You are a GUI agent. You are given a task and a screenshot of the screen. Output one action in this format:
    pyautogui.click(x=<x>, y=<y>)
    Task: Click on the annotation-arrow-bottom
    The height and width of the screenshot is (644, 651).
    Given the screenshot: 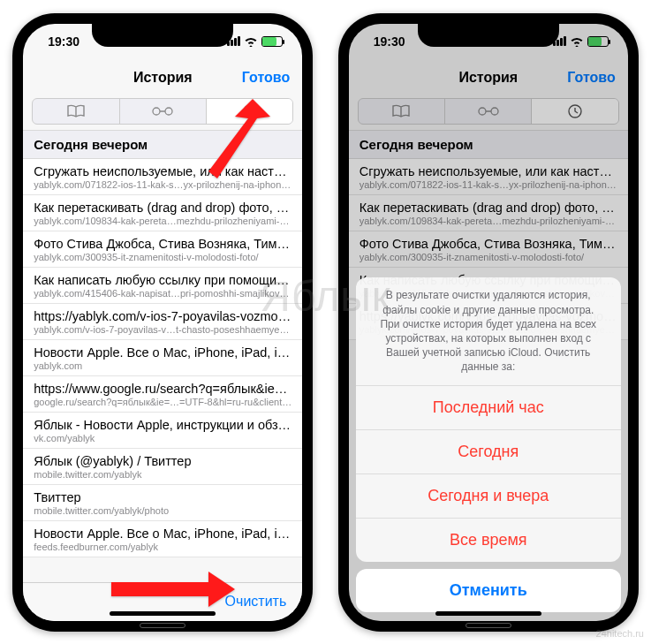 What is the action you would take?
    pyautogui.click(x=173, y=589)
    